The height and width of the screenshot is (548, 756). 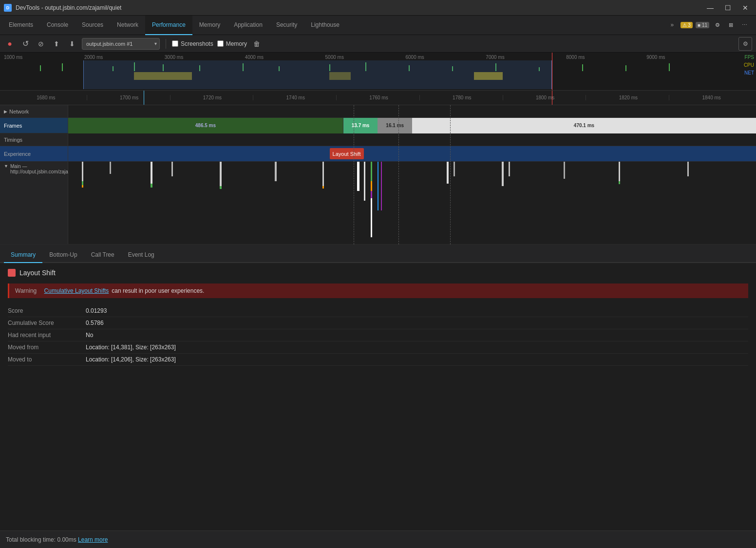 I want to click on save-profile-button: ⬇, so click(x=72, y=44).